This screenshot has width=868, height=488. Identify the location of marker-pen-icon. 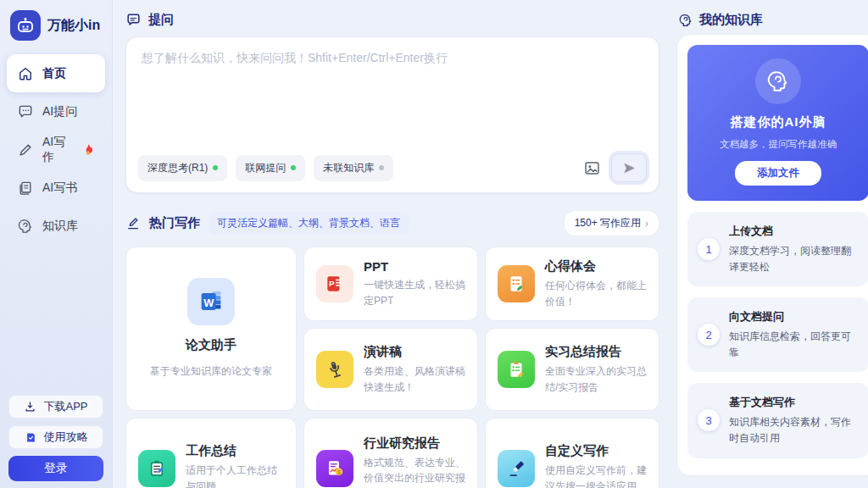
(516, 469).